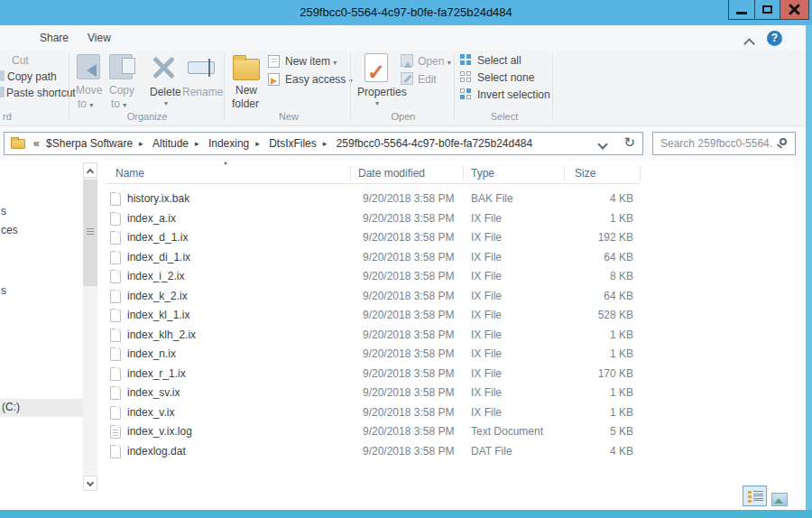  Describe the element at coordinates (374, 219) in the screenshot. I see `file-row: index_a.ix 9/20/2018 3:58 PM IX File 1 K…` at that location.